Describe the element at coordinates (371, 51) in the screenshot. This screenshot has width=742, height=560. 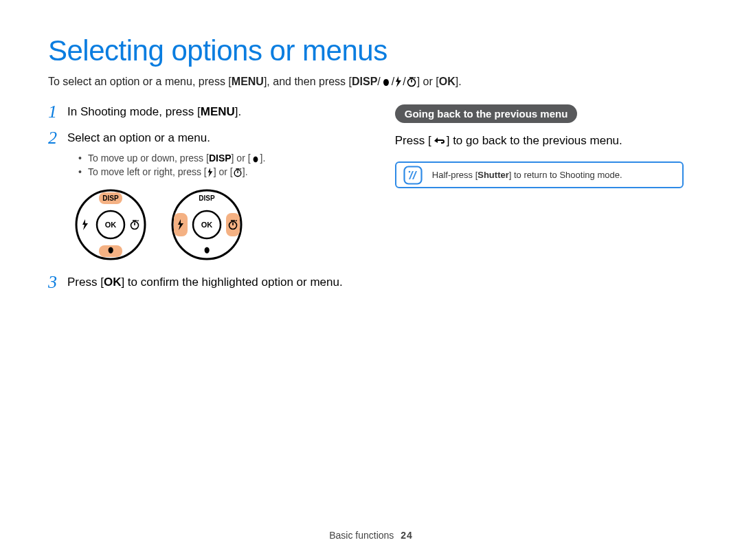
I see `page-title: Selecting options or menus` at that location.